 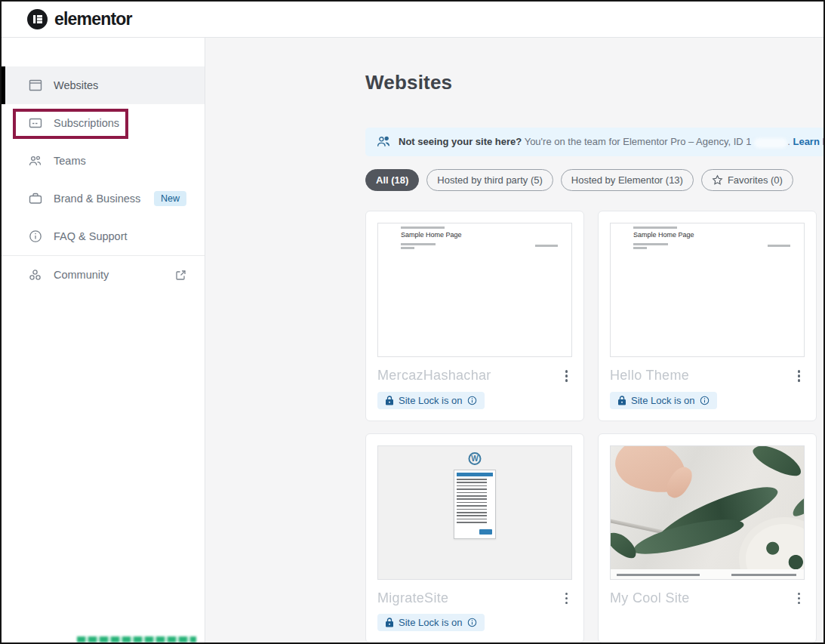 I want to click on filter-favorites: Favorites (0), so click(x=747, y=180).